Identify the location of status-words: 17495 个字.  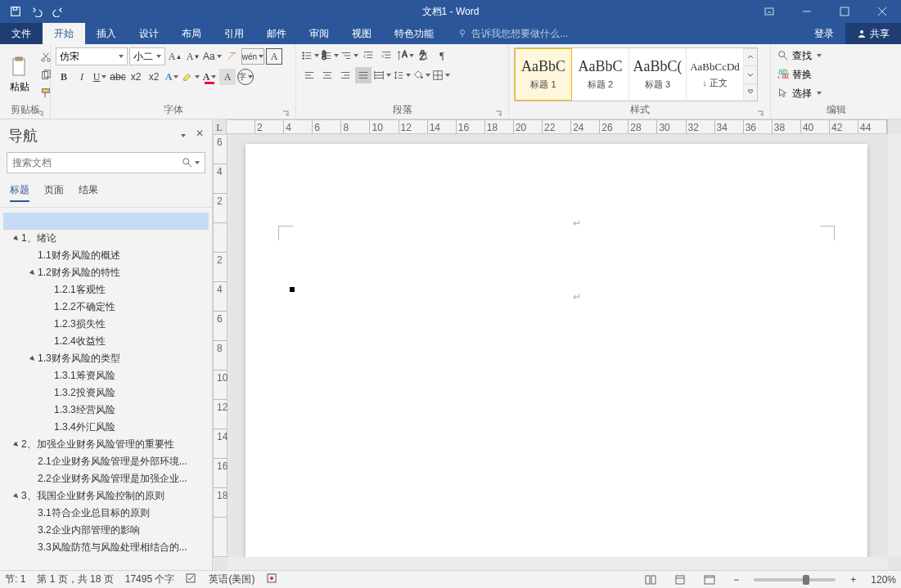
(151, 579).